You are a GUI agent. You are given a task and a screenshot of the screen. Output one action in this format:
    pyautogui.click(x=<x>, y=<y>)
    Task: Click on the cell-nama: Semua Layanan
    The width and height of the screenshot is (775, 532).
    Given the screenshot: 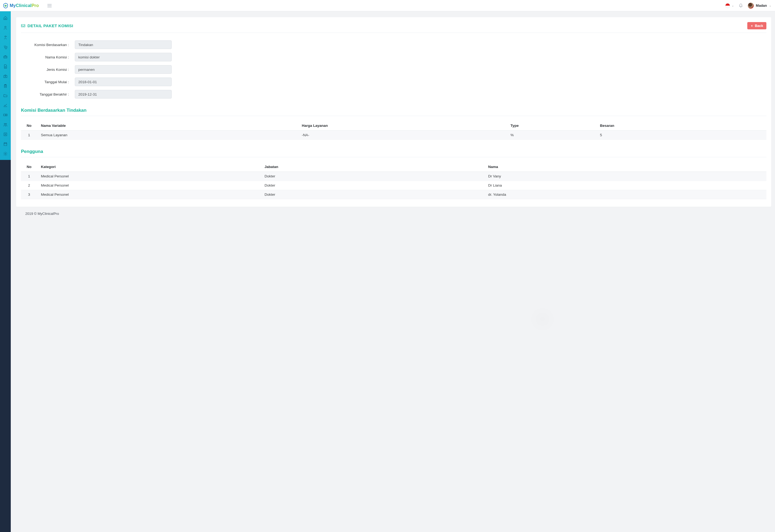 What is the action you would take?
    pyautogui.click(x=167, y=135)
    